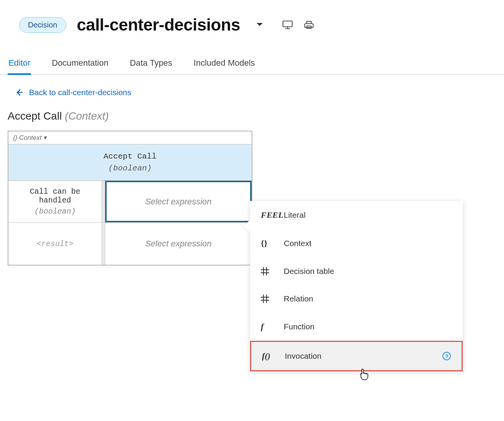 The image size is (504, 421). Describe the element at coordinates (55, 244) in the screenshot. I see `context-result-key: <result>` at that location.